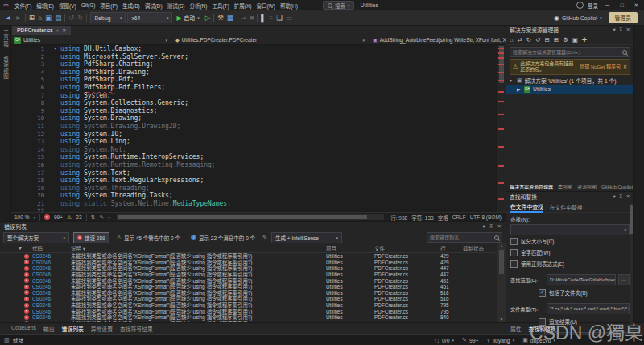 This screenshot has width=644, height=345. I want to click on code-text: using DH.Util.Gasbox;, so click(101, 49).